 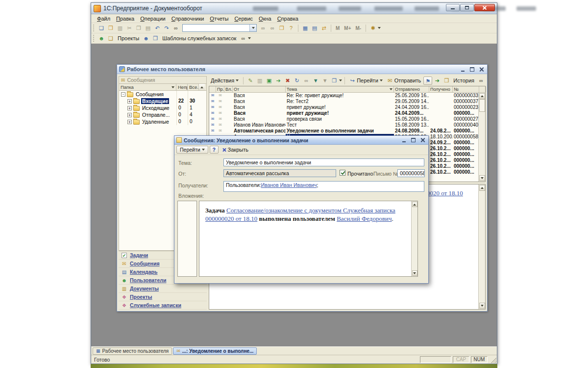 I want to click on workspace-close-button, so click(x=481, y=70).